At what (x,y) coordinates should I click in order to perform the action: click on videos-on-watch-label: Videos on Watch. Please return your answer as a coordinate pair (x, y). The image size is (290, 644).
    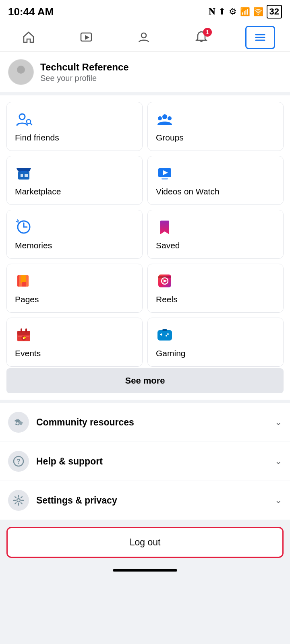
    Looking at the image, I should click on (215, 192).